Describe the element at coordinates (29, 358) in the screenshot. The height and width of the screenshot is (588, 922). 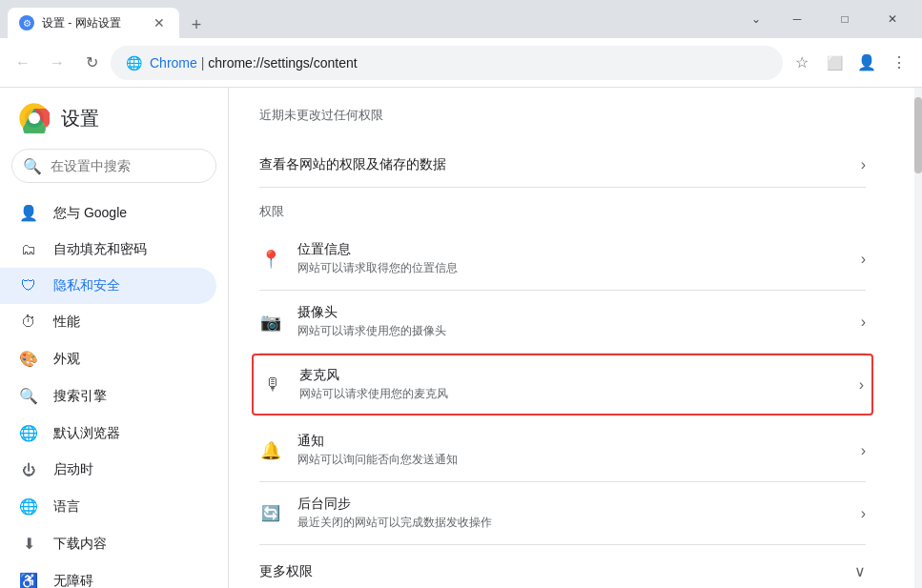
I see `appearance-icon: 🎨` at that location.